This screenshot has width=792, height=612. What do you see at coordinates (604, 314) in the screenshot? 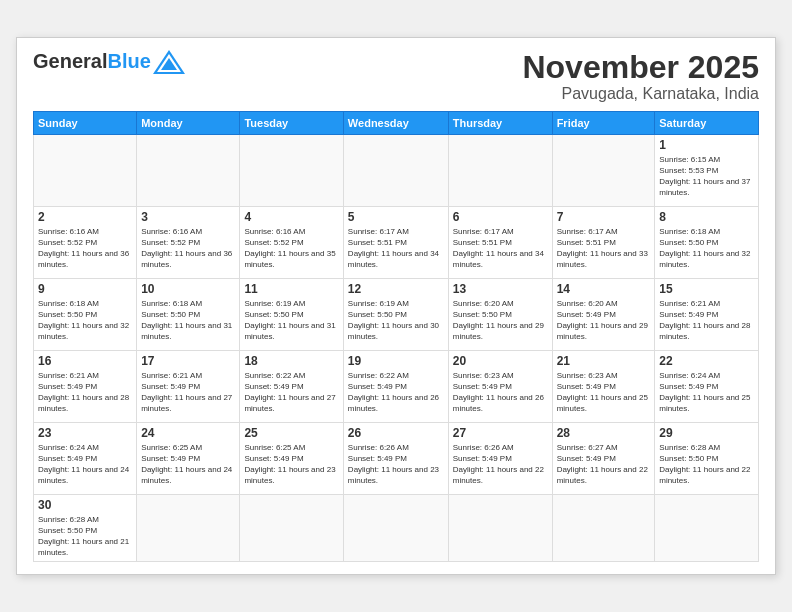
I see `day-14: 14 Sunrise: 6:20 AMSunset: 5:49 PMDaylig…` at bounding box center [604, 314].